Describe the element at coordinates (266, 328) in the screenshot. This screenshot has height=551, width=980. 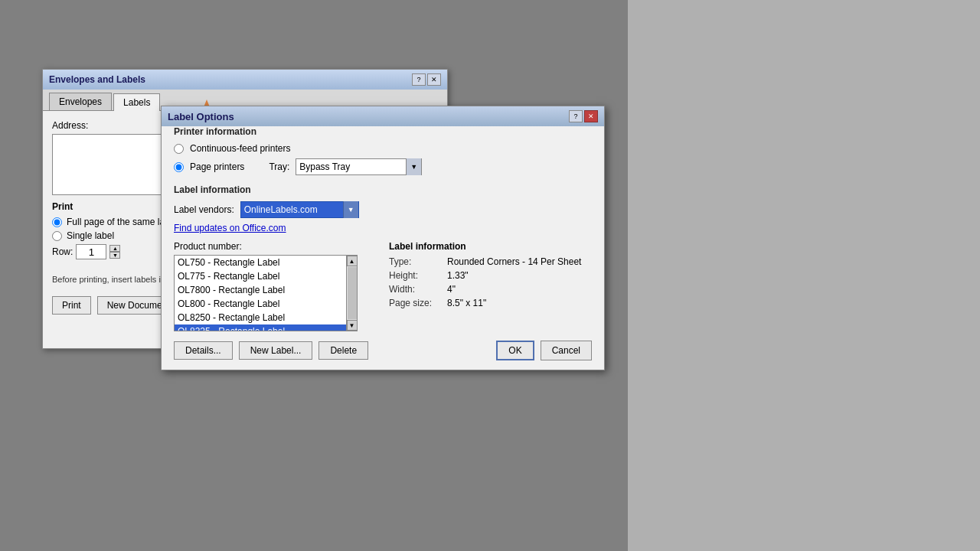
I see `list-item-selected: OL8325 - Rectangle Label` at that location.